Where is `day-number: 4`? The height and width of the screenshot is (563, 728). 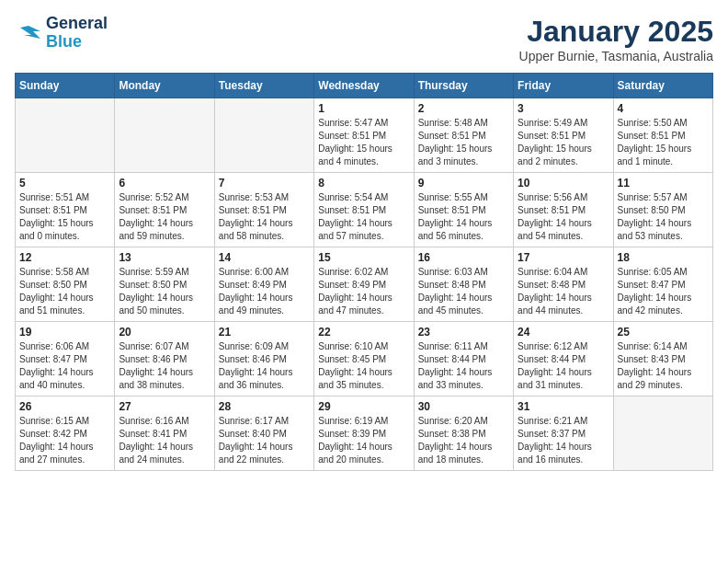
day-number: 4 is located at coordinates (664, 109).